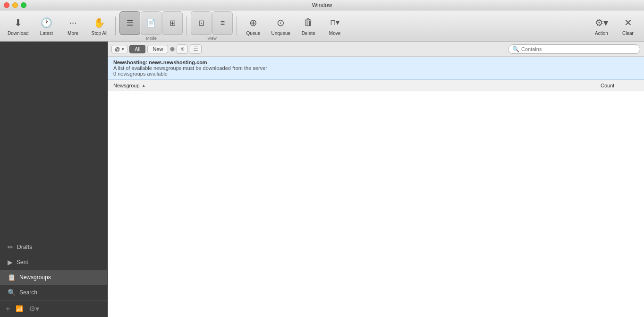 The image size is (644, 317). Describe the element at coordinates (19, 309) in the screenshot. I see `signal-icon: 📶` at that location.